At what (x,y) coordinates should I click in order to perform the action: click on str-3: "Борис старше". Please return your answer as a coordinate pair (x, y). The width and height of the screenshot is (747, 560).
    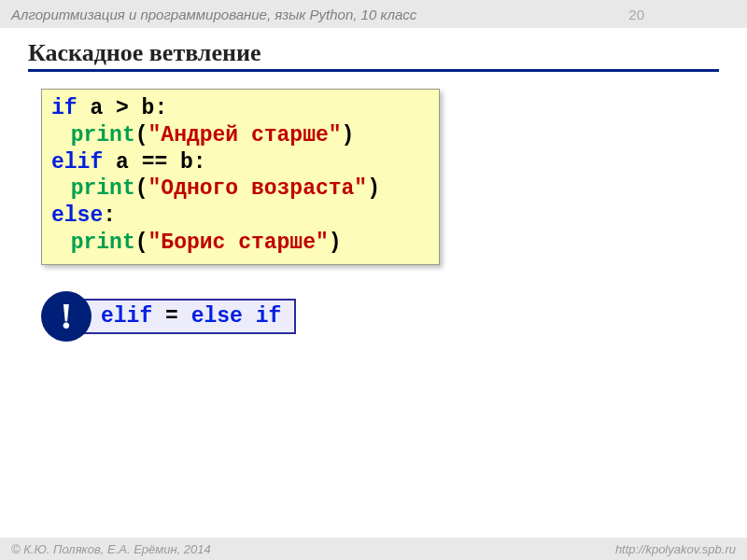
    Looking at the image, I should click on (239, 243).